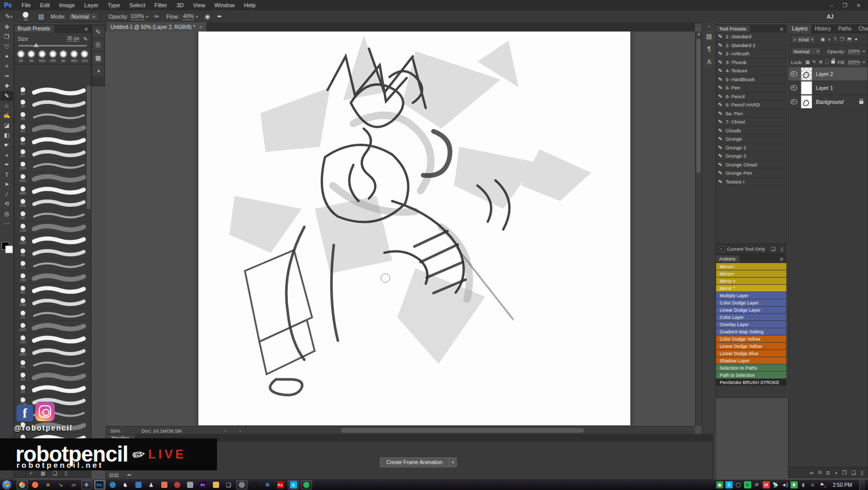 Image resolution: width=868 pixels, height=490 pixels. What do you see at coordinates (188, 17) in the screenshot?
I see `flow-value: 40%` at bounding box center [188, 17].